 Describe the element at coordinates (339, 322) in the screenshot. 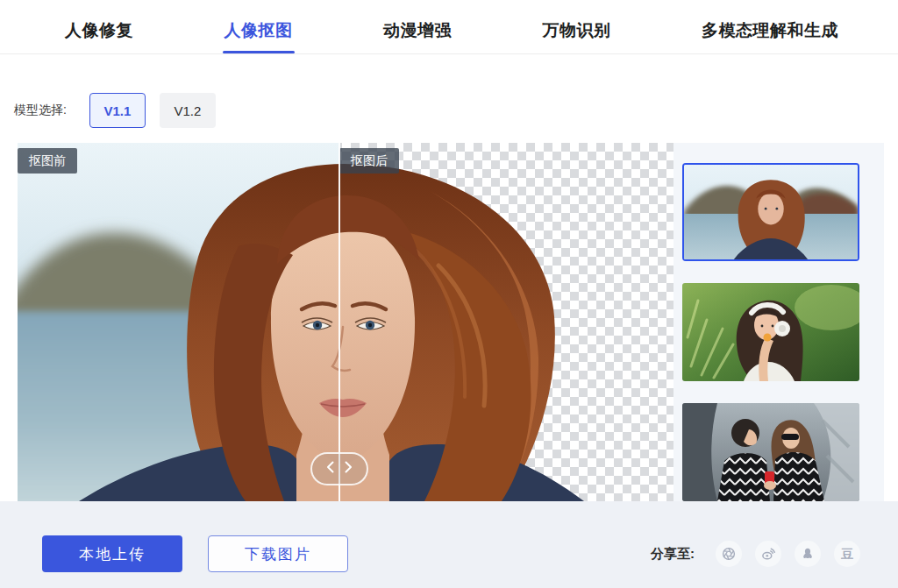

I see `comparison-divider` at that location.